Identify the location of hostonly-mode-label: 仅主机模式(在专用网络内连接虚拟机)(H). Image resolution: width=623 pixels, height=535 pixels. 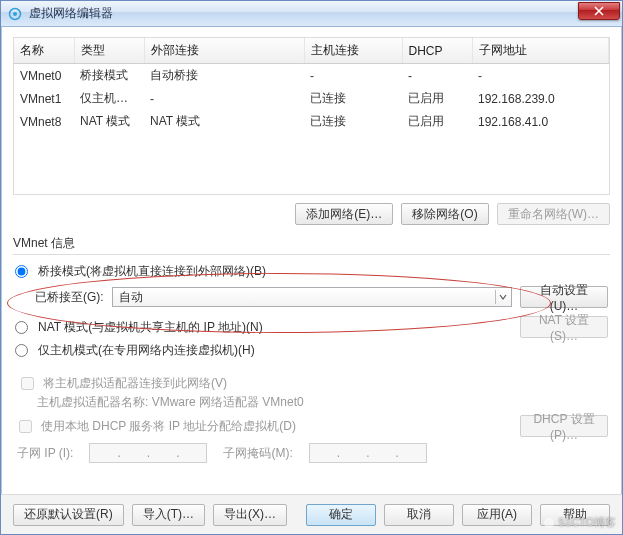
(146, 350).